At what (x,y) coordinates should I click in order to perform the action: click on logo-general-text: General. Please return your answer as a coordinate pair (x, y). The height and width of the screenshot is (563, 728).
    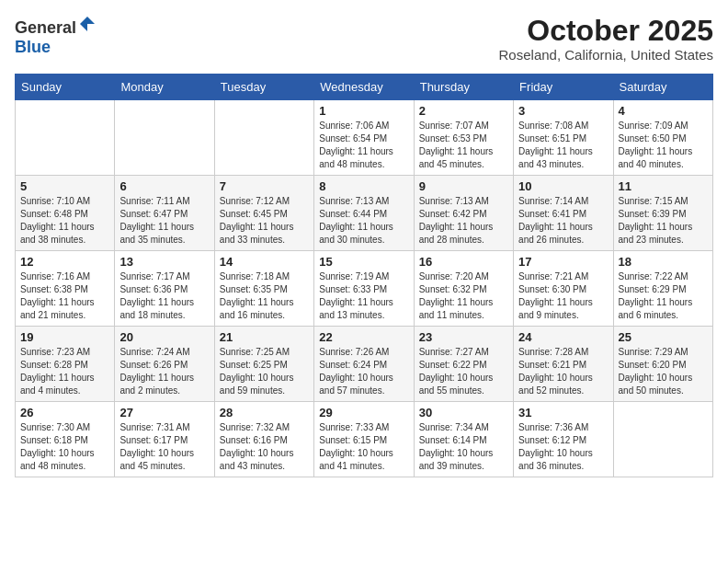
    Looking at the image, I should click on (46, 28).